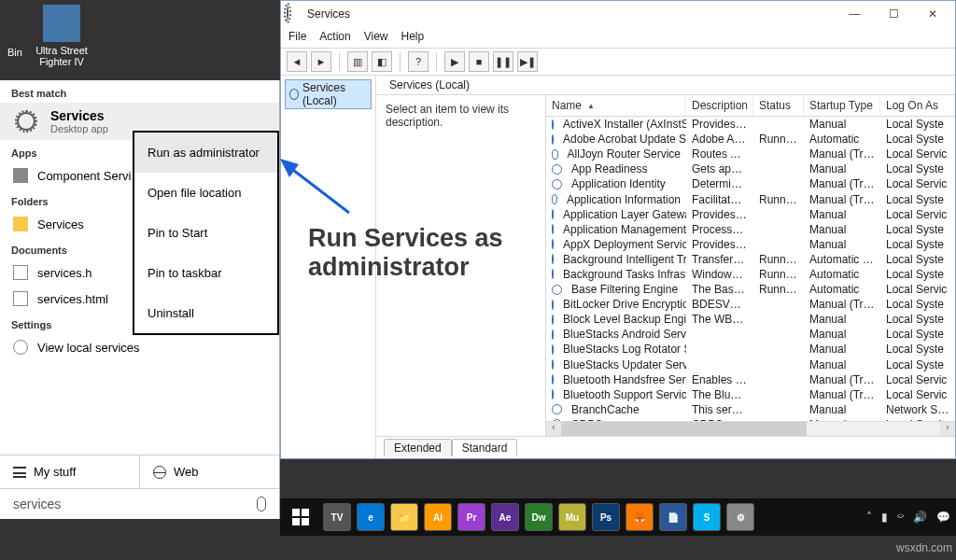 The height and width of the screenshot is (560, 956). I want to click on menu-help: Help, so click(413, 36).